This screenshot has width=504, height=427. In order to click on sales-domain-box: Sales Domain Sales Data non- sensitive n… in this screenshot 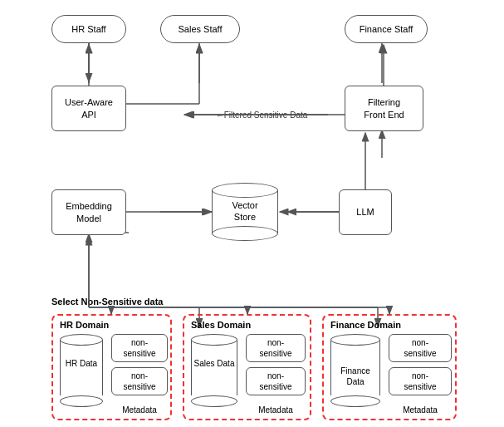, I will do `click(247, 367)`.